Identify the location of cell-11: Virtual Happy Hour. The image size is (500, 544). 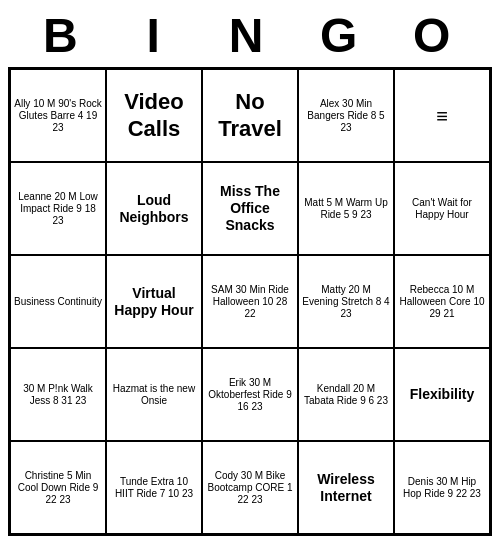
(154, 302).